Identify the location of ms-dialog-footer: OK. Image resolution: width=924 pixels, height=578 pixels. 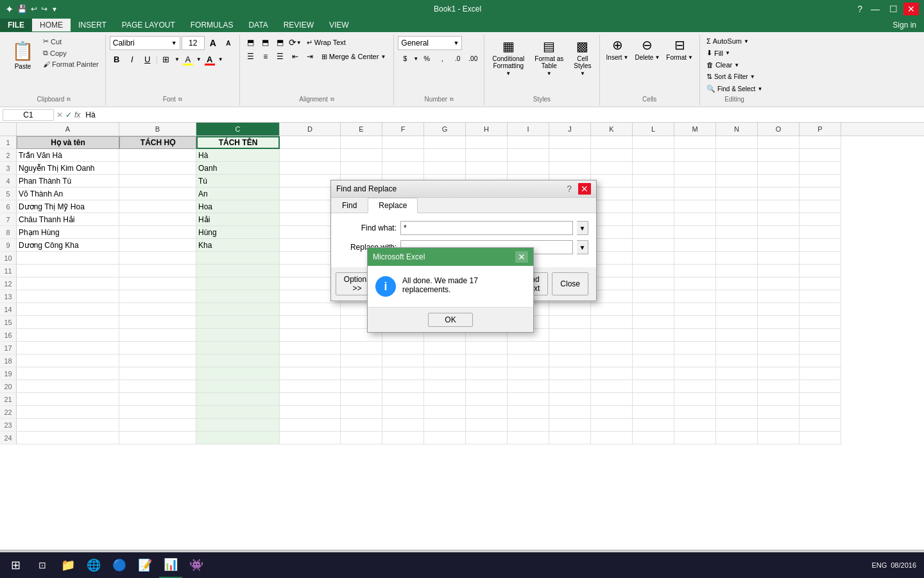
(450, 320).